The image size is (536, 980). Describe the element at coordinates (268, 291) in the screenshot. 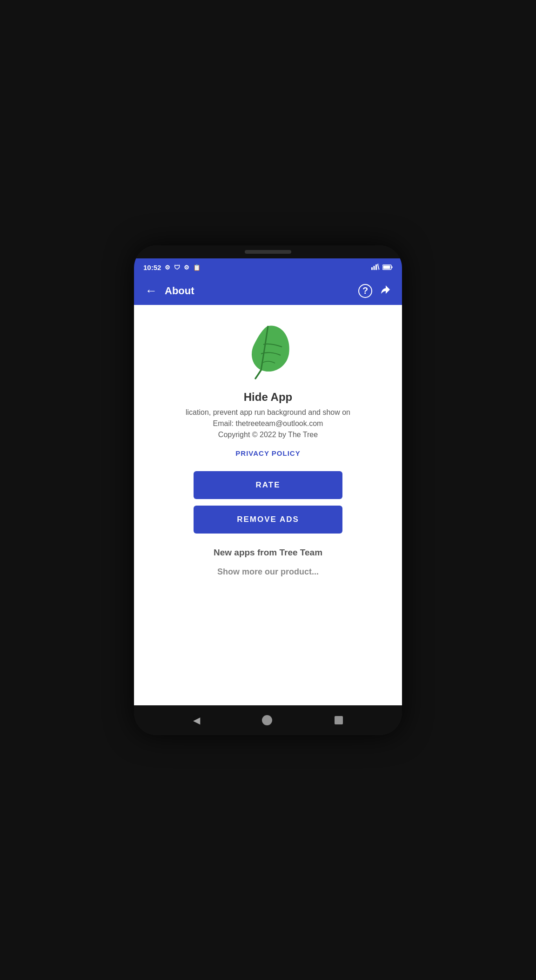

I see `app-bar: ← About ?` at that location.